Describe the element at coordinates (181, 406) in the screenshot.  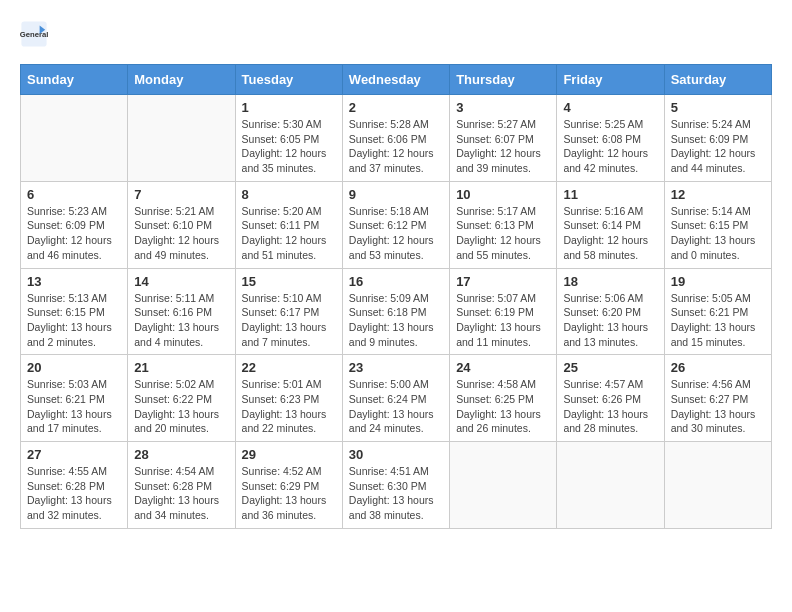
I see `day-info: Sunrise: 5:02 AM Sunset: 6:22 PM Dayligh…` at that location.